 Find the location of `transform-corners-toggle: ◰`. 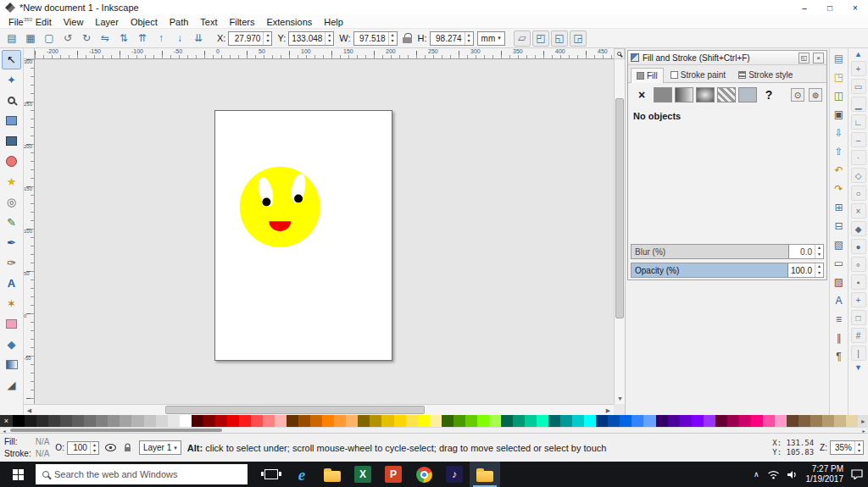

transform-corners-toggle: ◰ is located at coordinates (541, 39).